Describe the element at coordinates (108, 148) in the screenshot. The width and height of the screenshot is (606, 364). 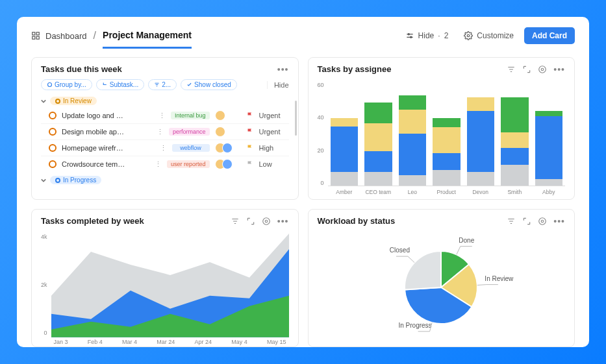
I see `task-name: Homepage wirefr…` at that location.